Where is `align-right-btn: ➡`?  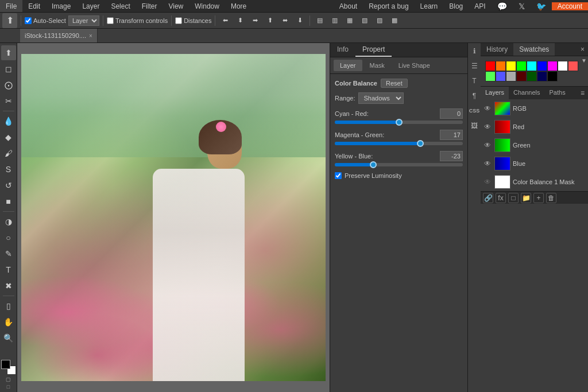
align-right-btn: ➡ is located at coordinates (255, 21).